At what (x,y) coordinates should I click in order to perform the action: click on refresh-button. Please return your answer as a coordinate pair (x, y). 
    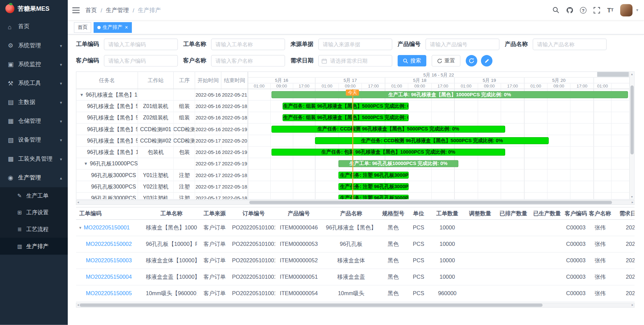
    Looking at the image, I should click on (472, 61).